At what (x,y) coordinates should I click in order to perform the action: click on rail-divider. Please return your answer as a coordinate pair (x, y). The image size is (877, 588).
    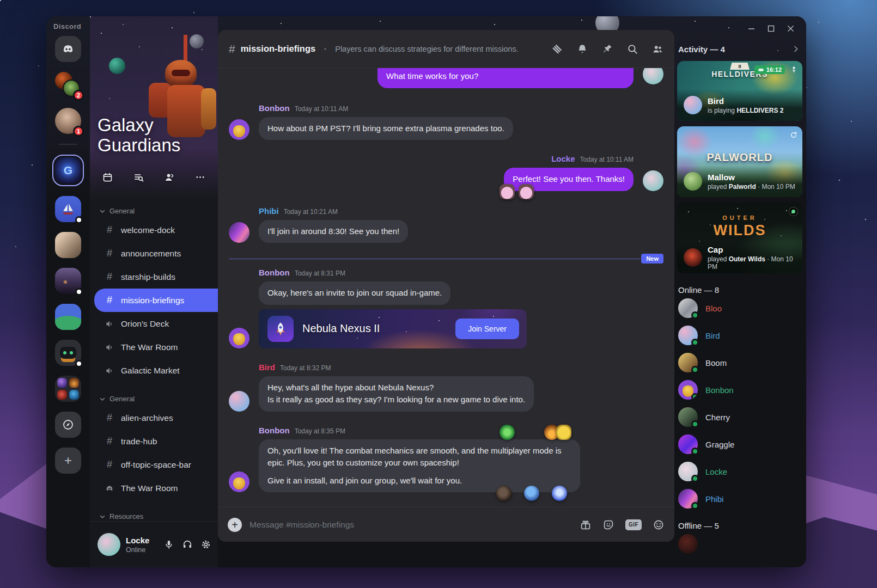
    Looking at the image, I should click on (68, 144).